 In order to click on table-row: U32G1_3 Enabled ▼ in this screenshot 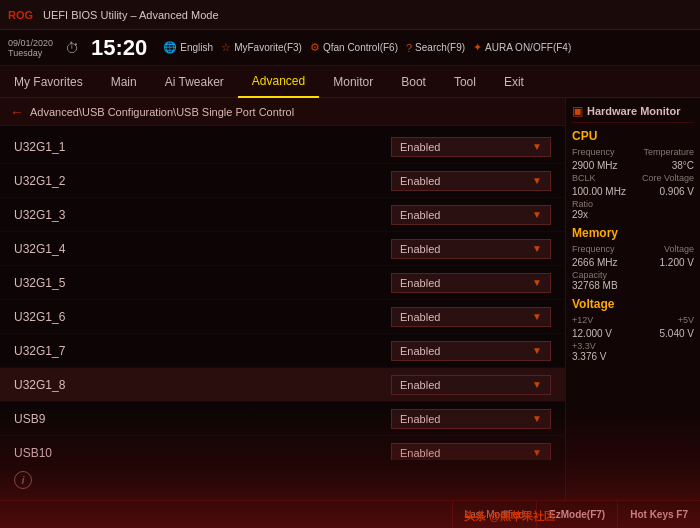, I will do `click(282, 215)`.